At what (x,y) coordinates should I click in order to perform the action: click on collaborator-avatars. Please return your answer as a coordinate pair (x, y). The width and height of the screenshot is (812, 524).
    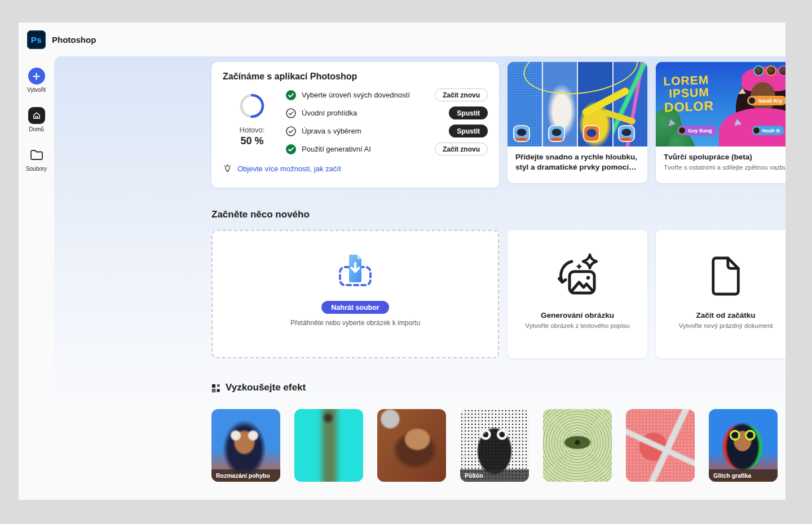
    Looking at the image, I should click on (769, 71).